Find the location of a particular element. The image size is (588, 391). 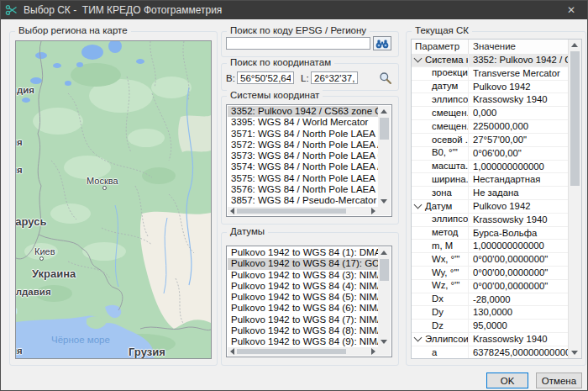

param-cell: Dz is located at coordinates (440, 326).